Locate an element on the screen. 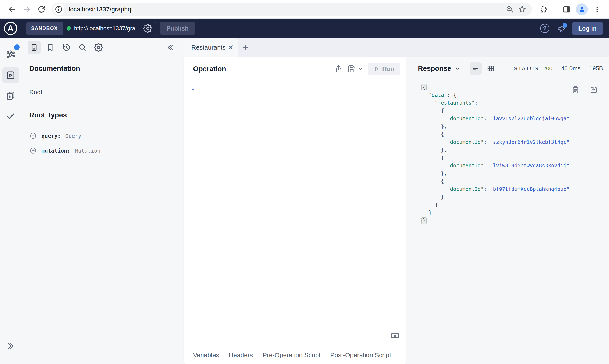 The height and width of the screenshot is (364, 609). share-operation-button is located at coordinates (338, 69).